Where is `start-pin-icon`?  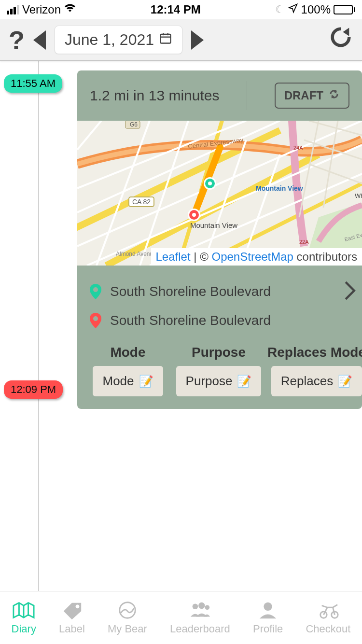 start-pin-icon is located at coordinates (96, 292).